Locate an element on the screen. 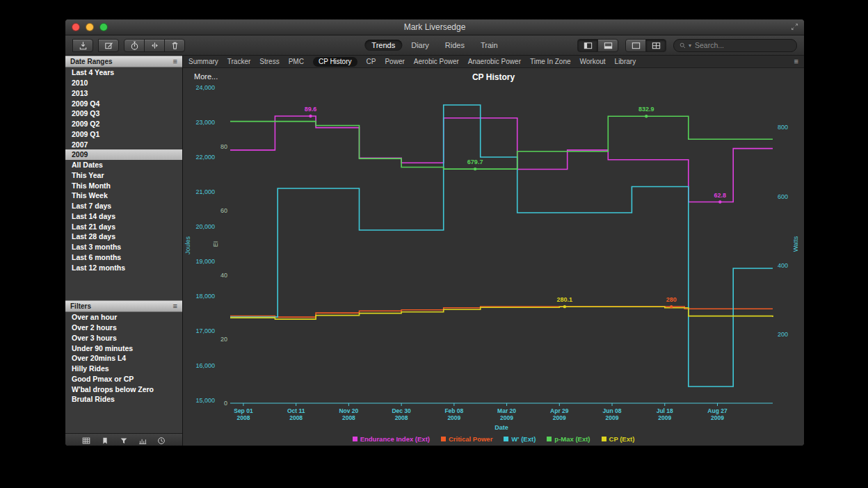 Image resolution: width=868 pixels, height=488 pixels. filter-button is located at coordinates (124, 441).